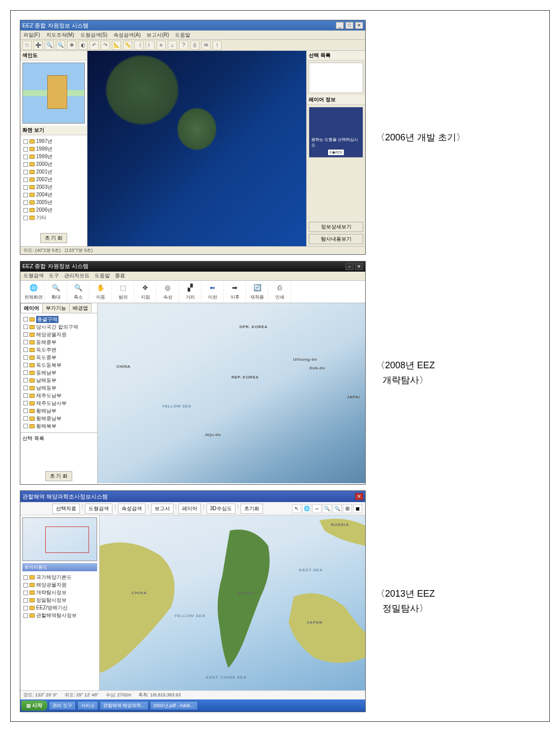 Image resolution: width=560 pixels, height=732 pixels. Describe the element at coordinates (54, 276) in the screenshot. I see `menu-item: 도구` at that location.